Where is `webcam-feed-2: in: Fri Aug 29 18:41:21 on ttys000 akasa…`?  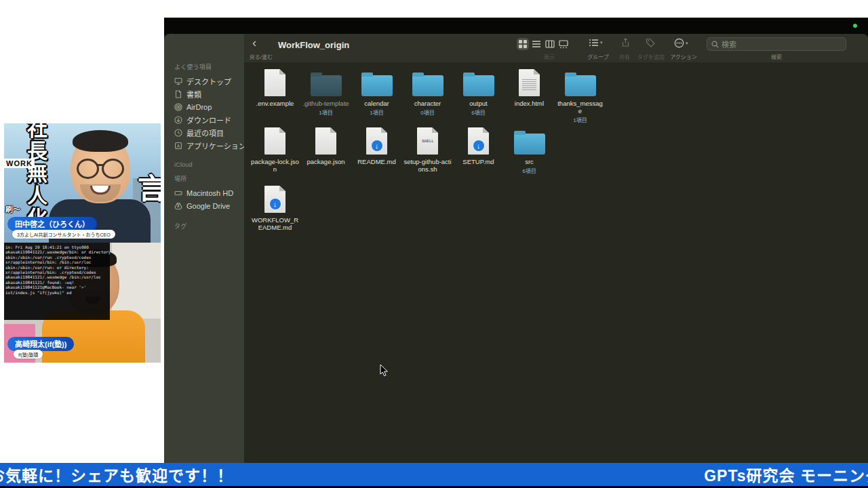
webcam-feed-2: in: Fri Aug 29 18:41:21 on ttys000 akasa… is located at coordinates (83, 302).